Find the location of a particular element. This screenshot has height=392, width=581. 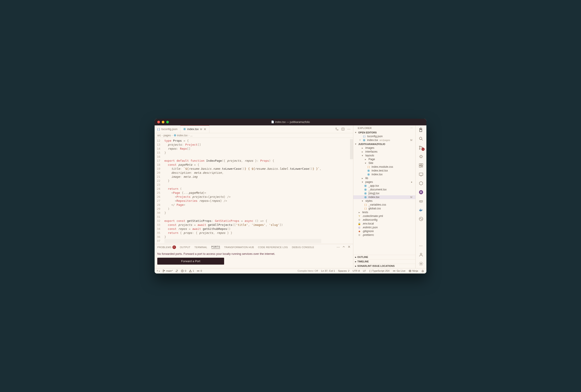

folder-item: ▸Page is located at coordinates (384, 160).